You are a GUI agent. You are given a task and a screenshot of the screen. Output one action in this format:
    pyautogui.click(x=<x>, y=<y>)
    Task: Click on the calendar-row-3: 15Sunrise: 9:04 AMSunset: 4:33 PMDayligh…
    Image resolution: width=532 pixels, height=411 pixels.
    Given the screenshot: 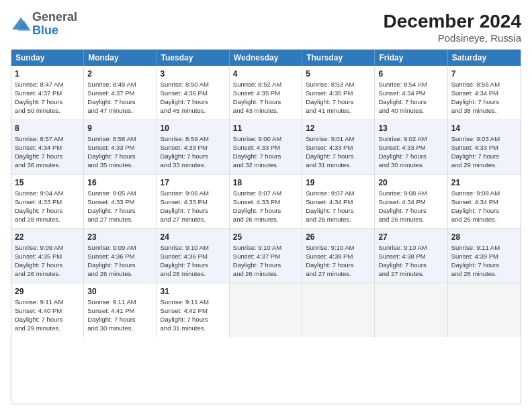 What is the action you would take?
    pyautogui.click(x=266, y=201)
    